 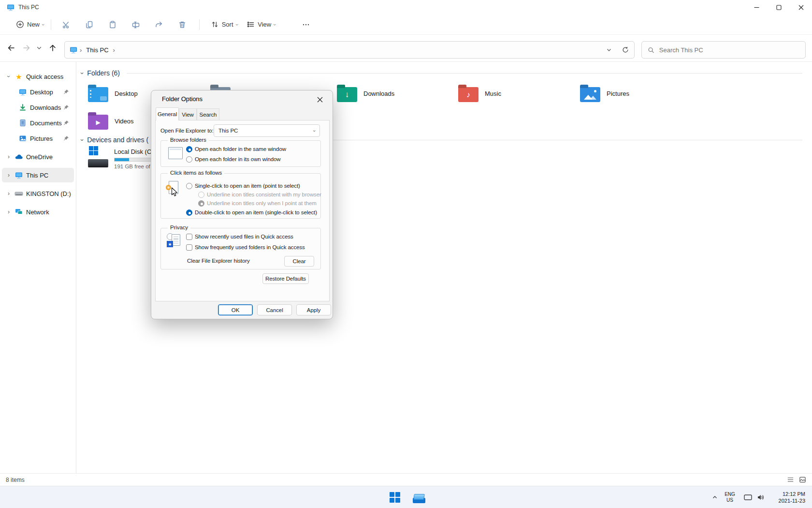 I want to click on tab-view: View, so click(x=188, y=114).